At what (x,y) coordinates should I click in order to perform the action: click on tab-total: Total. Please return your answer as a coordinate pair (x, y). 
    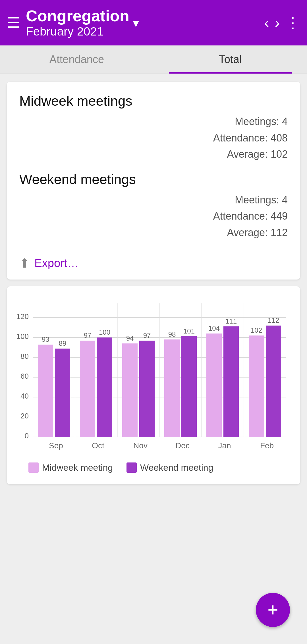
    Looking at the image, I should click on (230, 60).